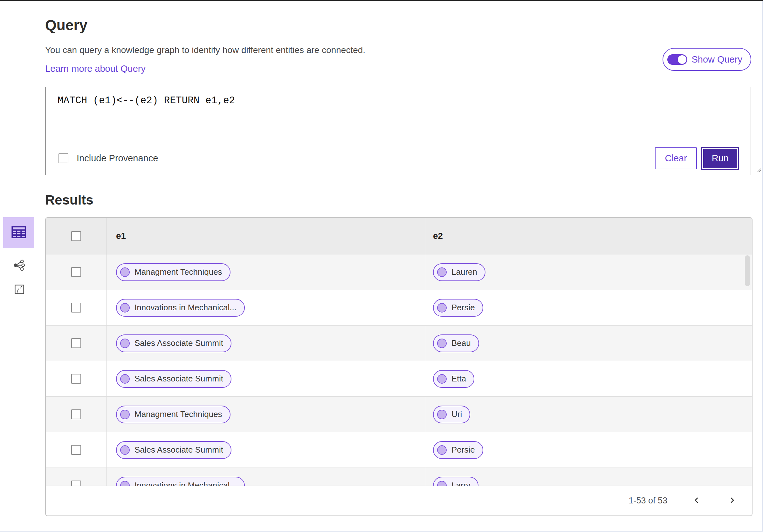  I want to click on table-row: Sales Associate Summit Persie, so click(399, 450).